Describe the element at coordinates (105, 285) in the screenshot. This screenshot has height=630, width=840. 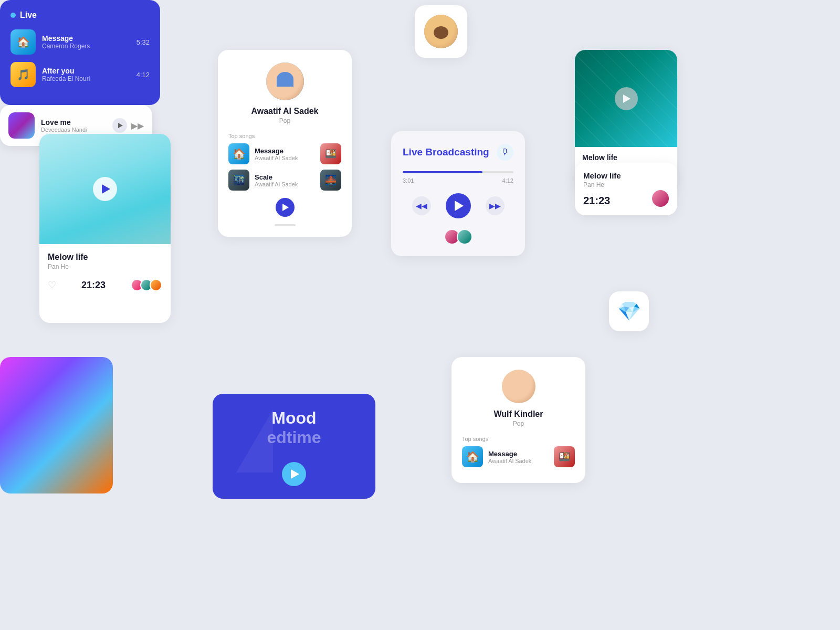
I see `track-footer: ♡ 21:23` at that location.